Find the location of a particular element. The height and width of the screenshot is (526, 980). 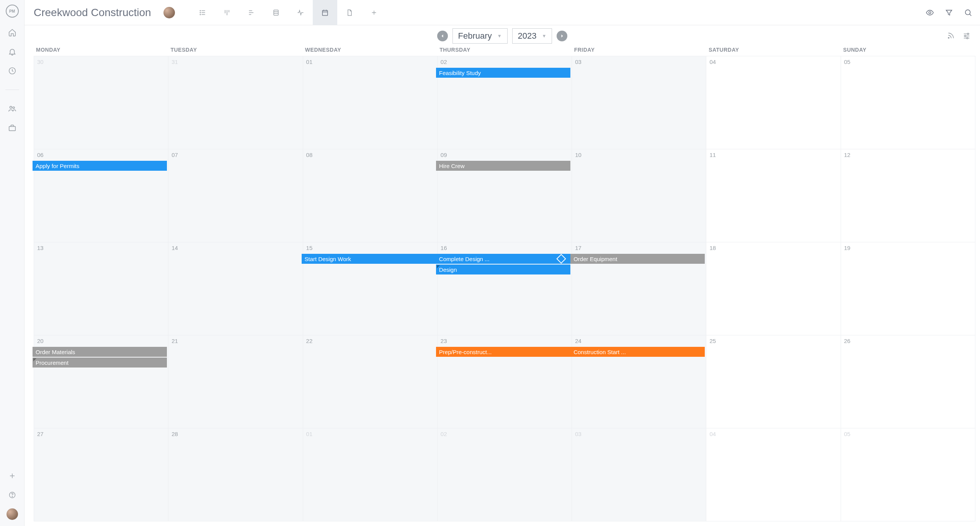

calendar-event: Complete Design ... is located at coordinates (503, 259).